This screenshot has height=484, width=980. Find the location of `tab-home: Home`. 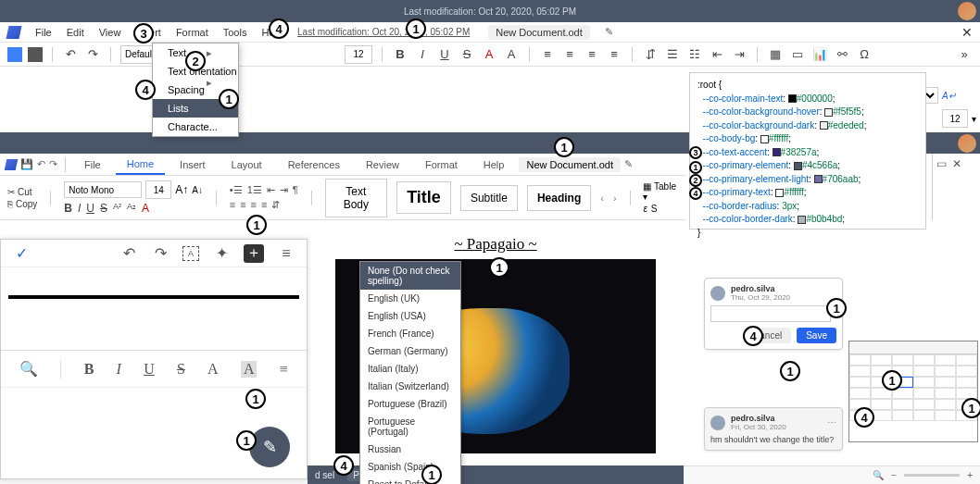

tab-home: Home is located at coordinates (141, 165).